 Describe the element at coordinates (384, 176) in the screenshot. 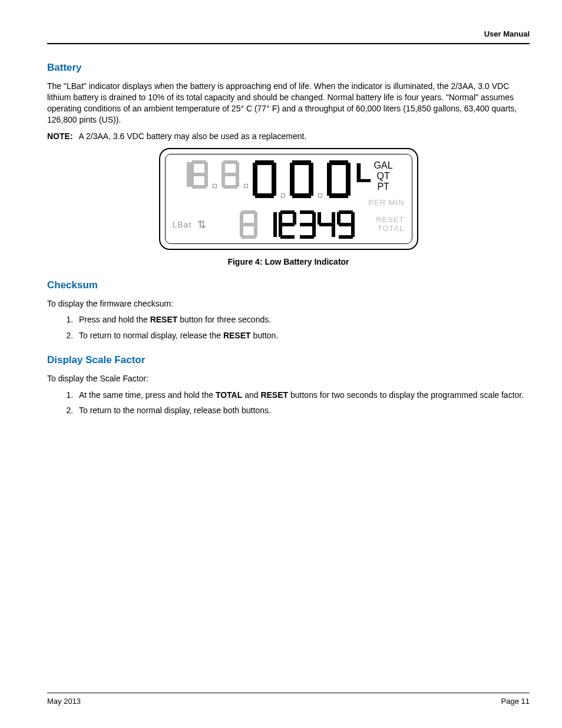

I see `unit-ghost-stack: GAL QT PT` at that location.